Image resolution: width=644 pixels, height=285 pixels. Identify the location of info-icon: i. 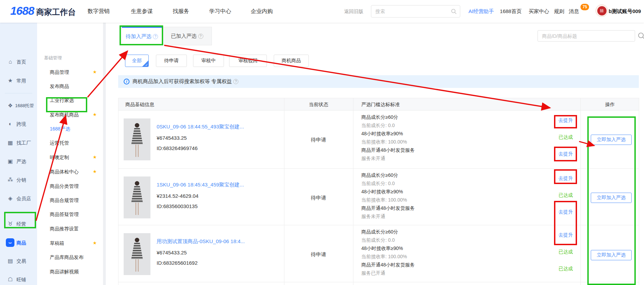
(126, 82).